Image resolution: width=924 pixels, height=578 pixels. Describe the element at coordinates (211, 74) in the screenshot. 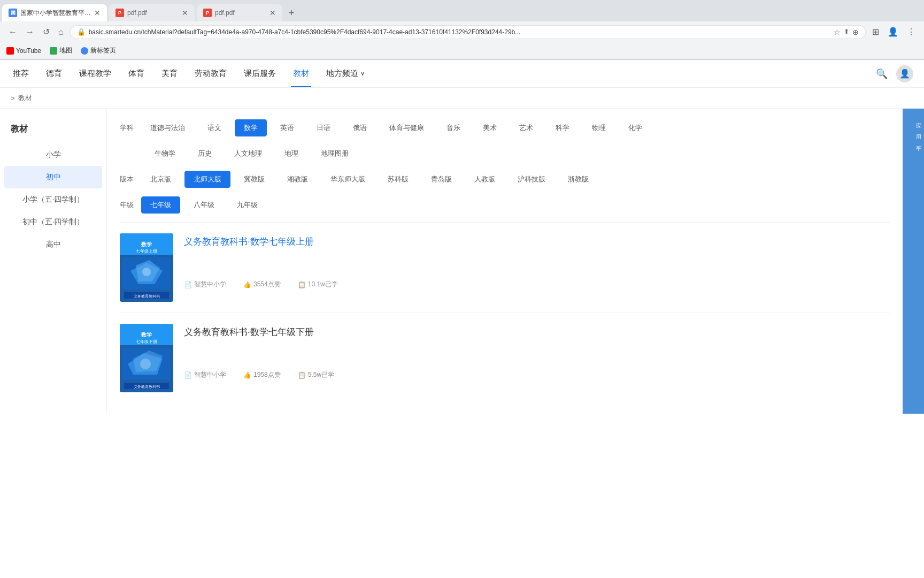

I see `nav-laodong: 劳动教育` at that location.